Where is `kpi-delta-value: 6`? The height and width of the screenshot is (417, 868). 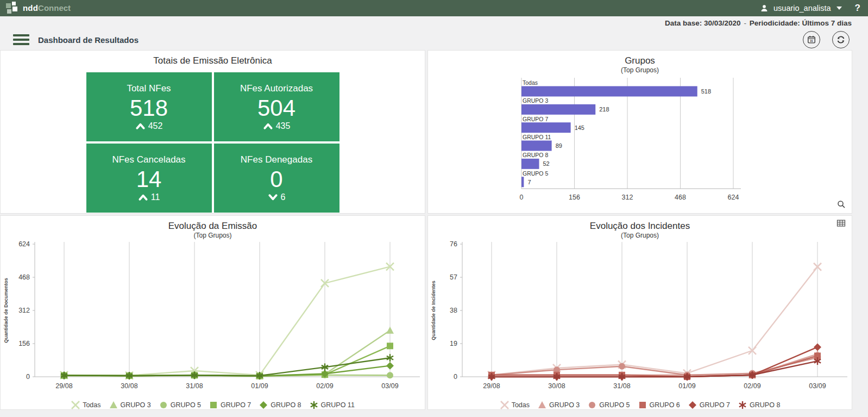 kpi-delta-value: 6 is located at coordinates (284, 197).